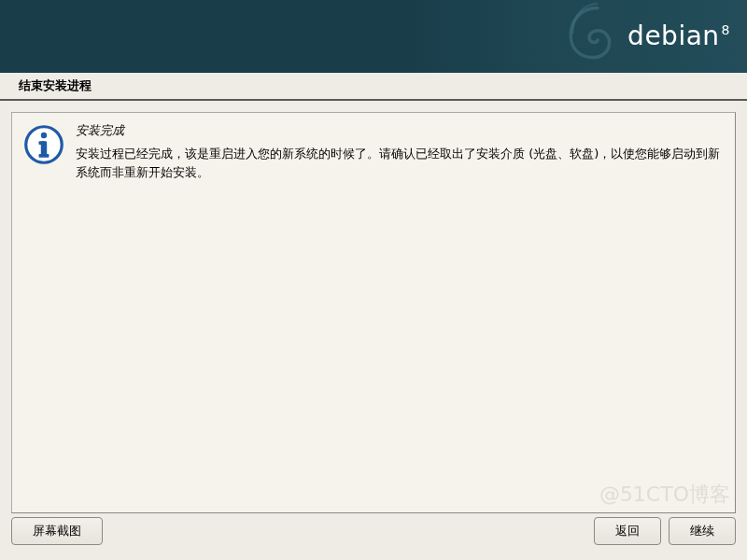 The height and width of the screenshot is (560, 747). Describe the element at coordinates (374, 87) in the screenshot. I see `step-header: 结束安装进程` at that location.